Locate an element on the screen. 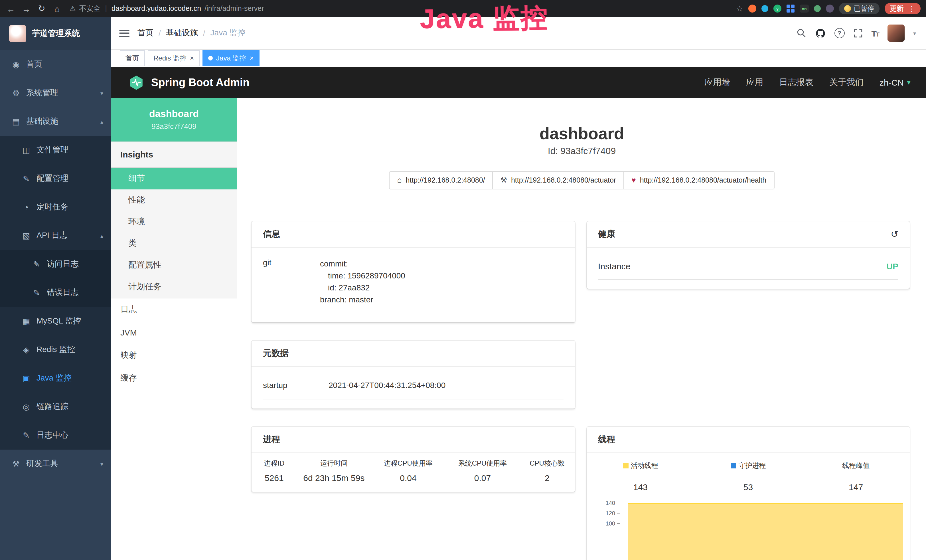 This screenshot has width=926, height=560. sidebar-item-java-monitor: ▣Java 监控 is located at coordinates (56, 378).